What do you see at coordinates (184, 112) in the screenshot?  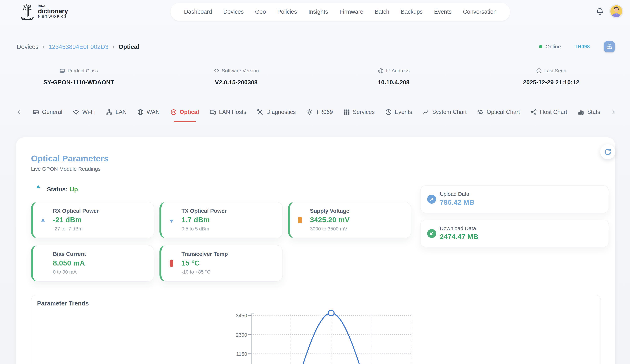 I see `tab-optical-active: Optical` at bounding box center [184, 112].